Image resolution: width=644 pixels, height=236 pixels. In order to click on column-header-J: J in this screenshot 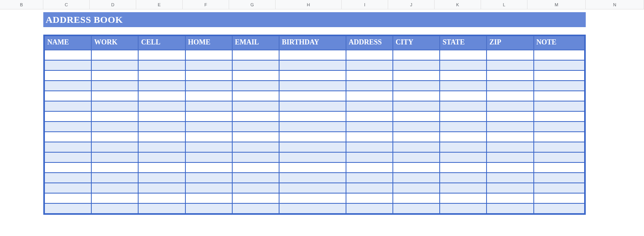, I will do `click(411, 5)`.